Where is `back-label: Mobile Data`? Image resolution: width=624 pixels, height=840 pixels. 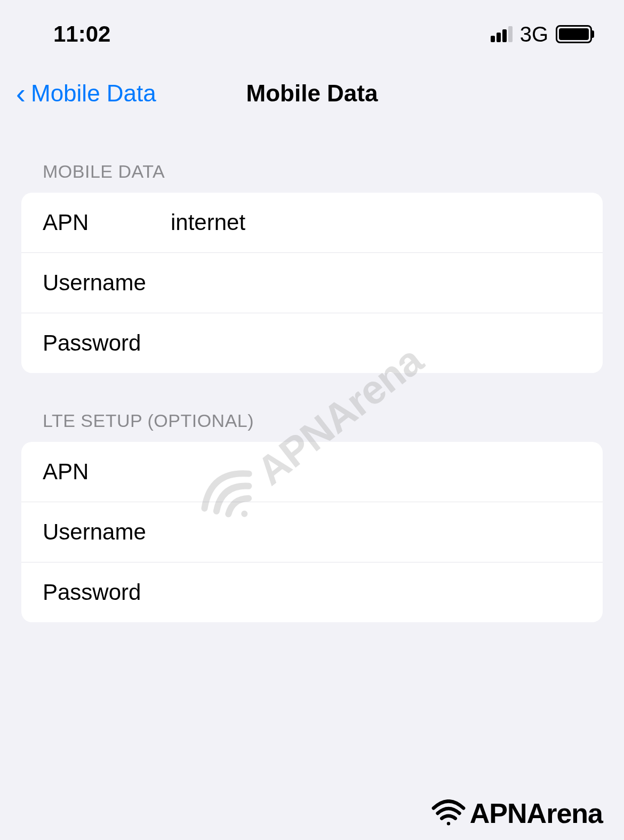 back-label: Mobile Data is located at coordinates (94, 93).